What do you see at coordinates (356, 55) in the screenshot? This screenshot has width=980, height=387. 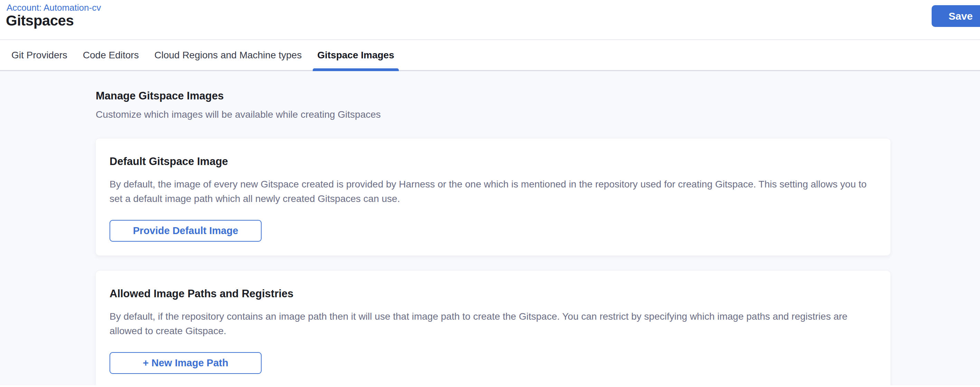 I see `tab-gitspace-images: Gitspace Images` at bounding box center [356, 55].